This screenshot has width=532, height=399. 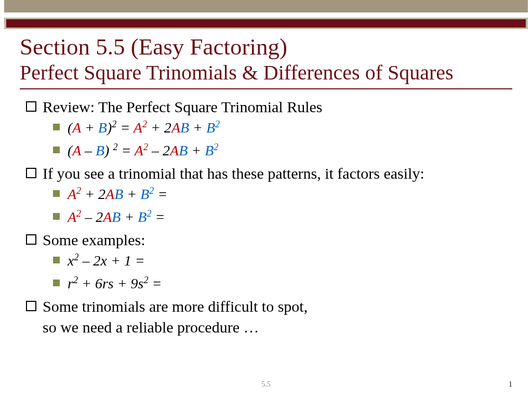 What do you see at coordinates (277, 139) in the screenshot?
I see `sub-list-1: (A + B)2 = A2 + 2AB + B2 (A – B) 2 = A2 …` at bounding box center [277, 139].